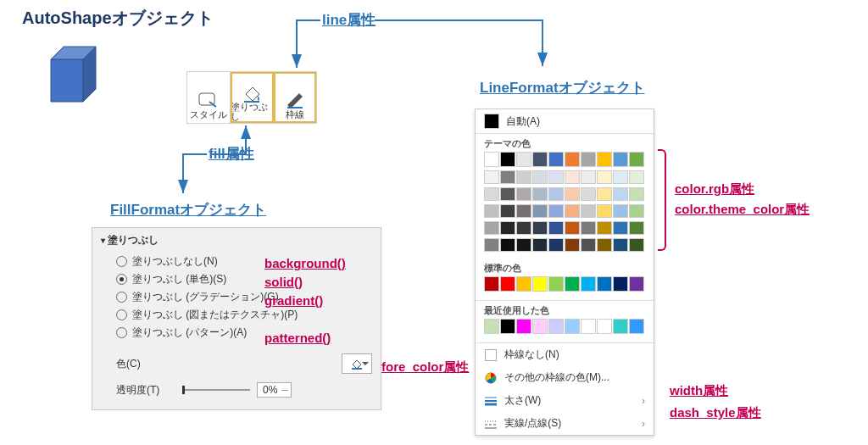 The width and height of the screenshot is (868, 445). Describe the element at coordinates (565, 121) in the screenshot. I see `auto-color-row: 自動(A)` at that location.